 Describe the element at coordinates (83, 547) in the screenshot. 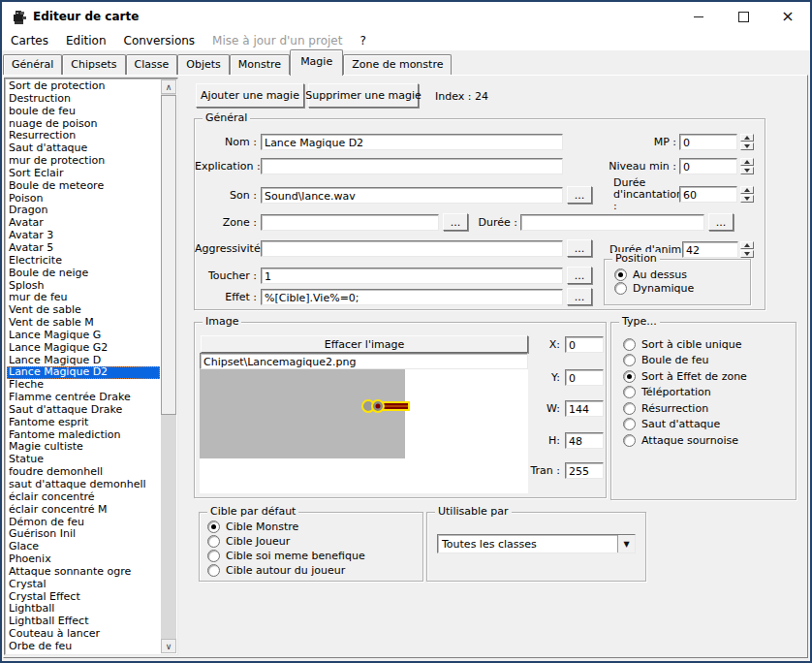

I see `list-item: Glace` at that location.